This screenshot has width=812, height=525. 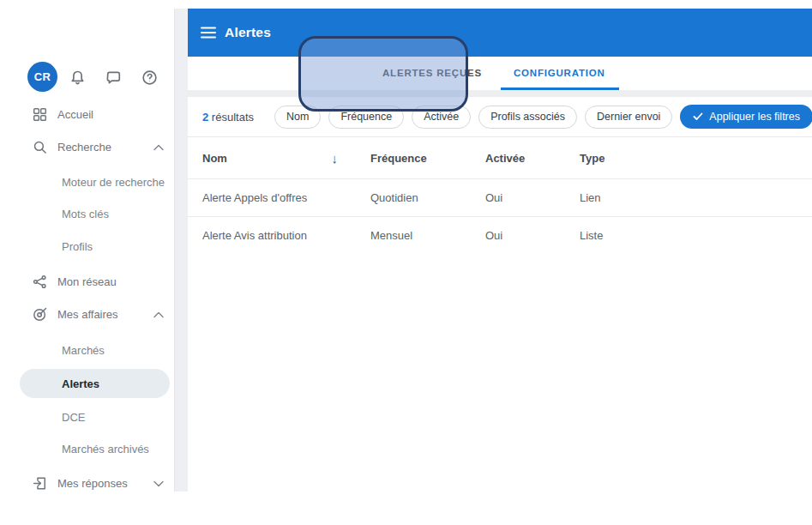 I want to click on chevron-down-icon, so click(x=159, y=484).